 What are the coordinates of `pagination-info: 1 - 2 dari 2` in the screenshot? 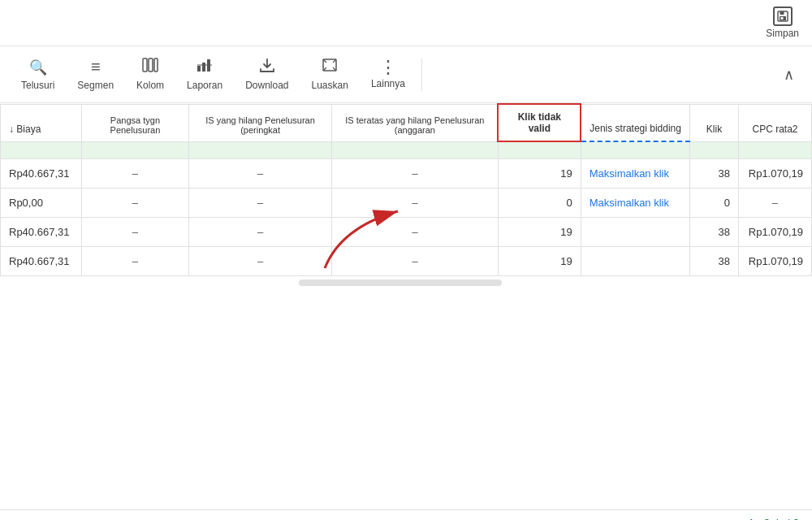 It's located at (774, 518).